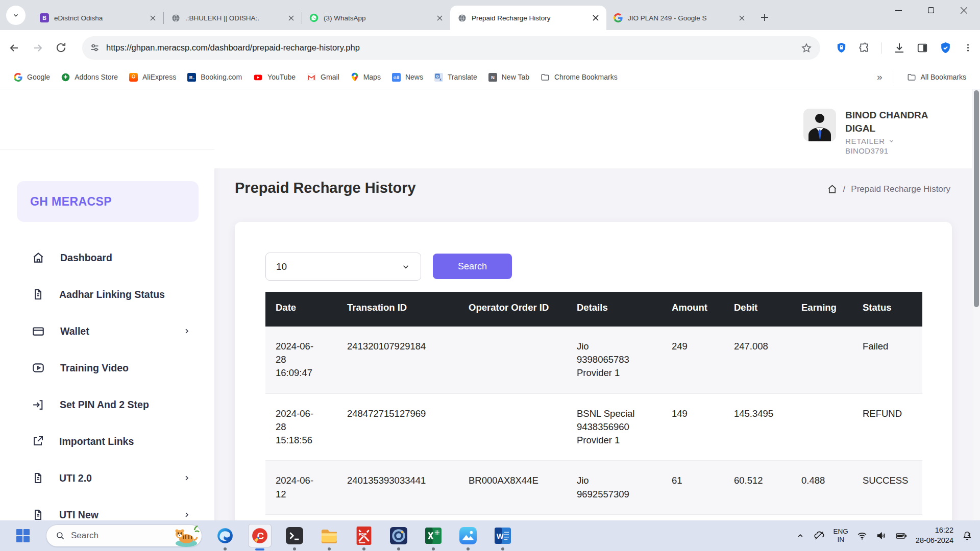 The width and height of the screenshot is (980, 551). I want to click on cell-amount: 61, so click(693, 488).